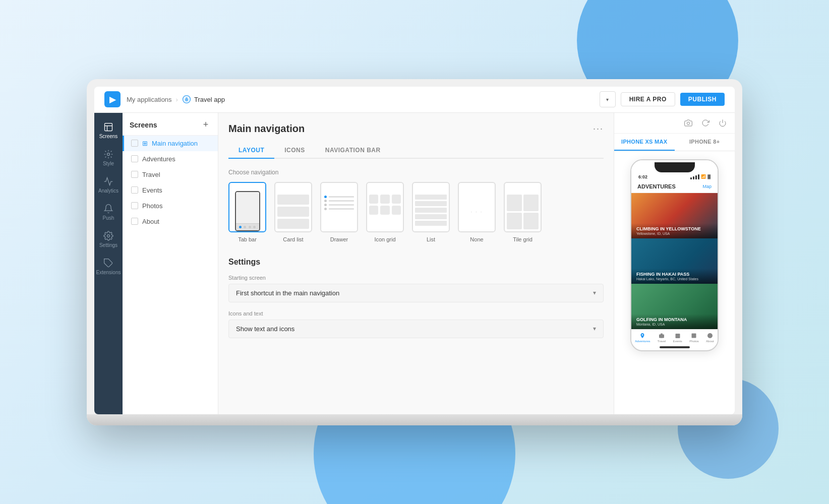  What do you see at coordinates (108, 267) in the screenshot?
I see `sidebar-item-extensions: Extensions` at bounding box center [108, 267].